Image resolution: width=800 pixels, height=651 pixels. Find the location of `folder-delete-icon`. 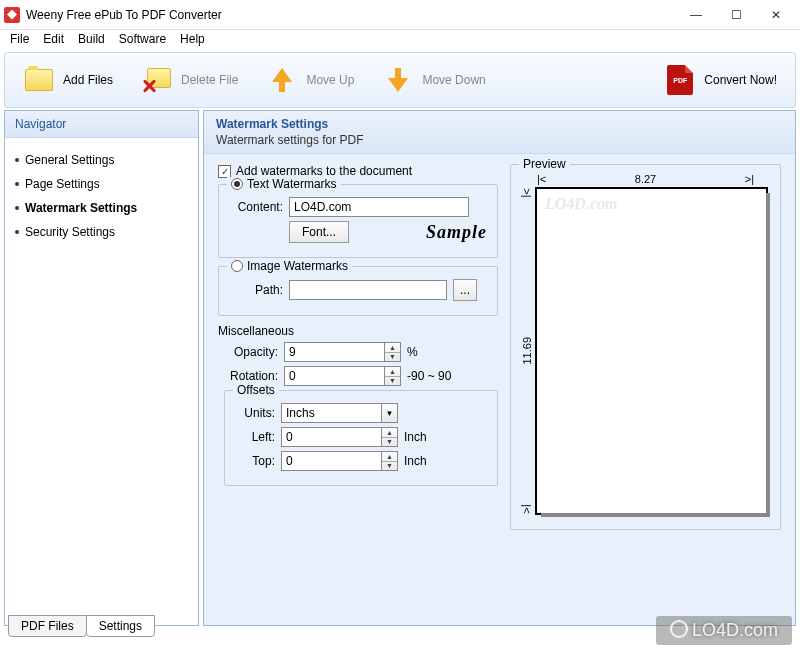

folder-delete-icon is located at coordinates (157, 80).